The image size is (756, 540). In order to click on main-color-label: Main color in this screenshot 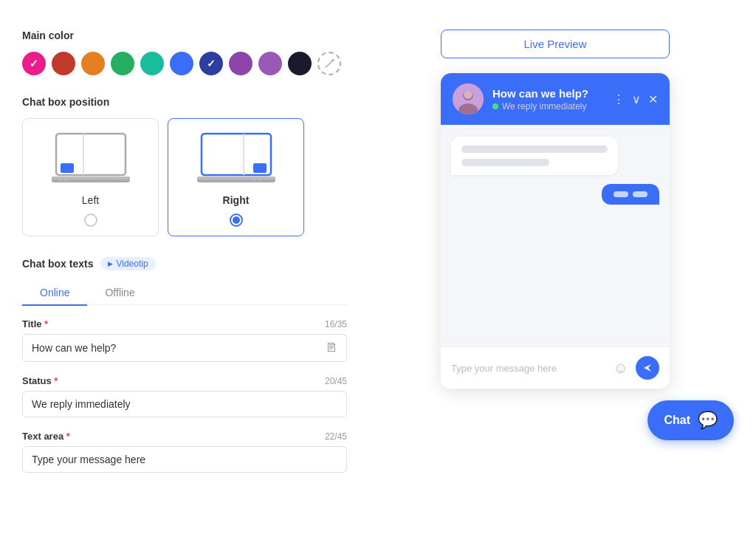, I will do `click(185, 35)`.